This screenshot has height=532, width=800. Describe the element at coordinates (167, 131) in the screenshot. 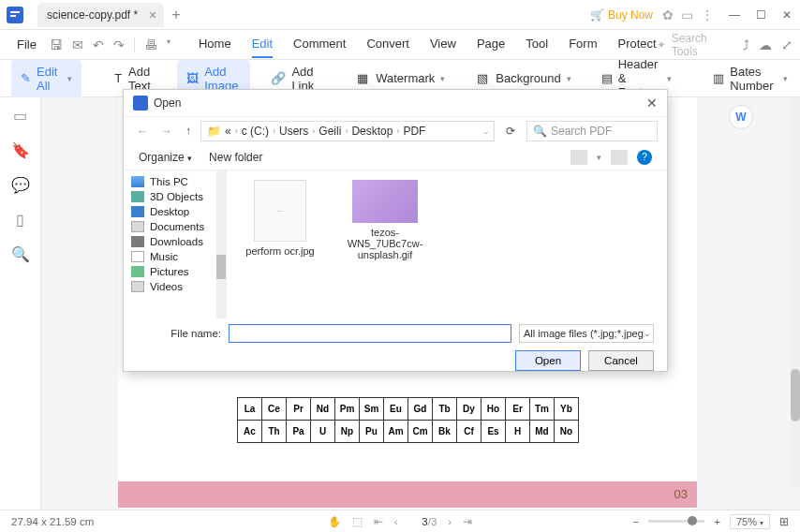

I see `nav-forward-icon: →` at that location.